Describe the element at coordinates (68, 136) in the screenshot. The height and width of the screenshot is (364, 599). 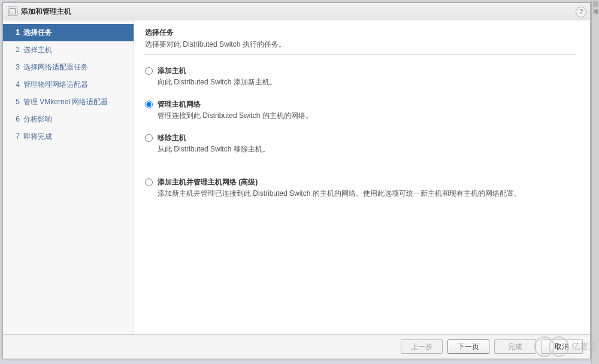
I see `step-ready-to-complete: 7即将完成` at that location.